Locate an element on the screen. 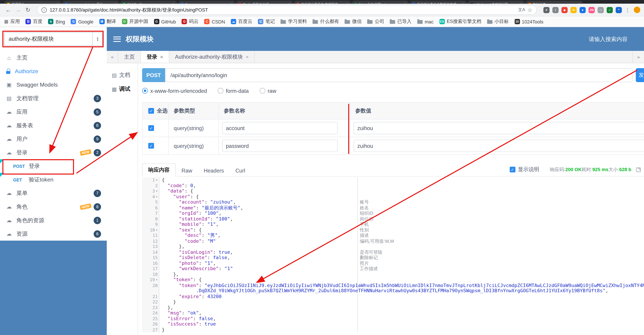  bookmark-star-icon is located at coordinates (530, 10).